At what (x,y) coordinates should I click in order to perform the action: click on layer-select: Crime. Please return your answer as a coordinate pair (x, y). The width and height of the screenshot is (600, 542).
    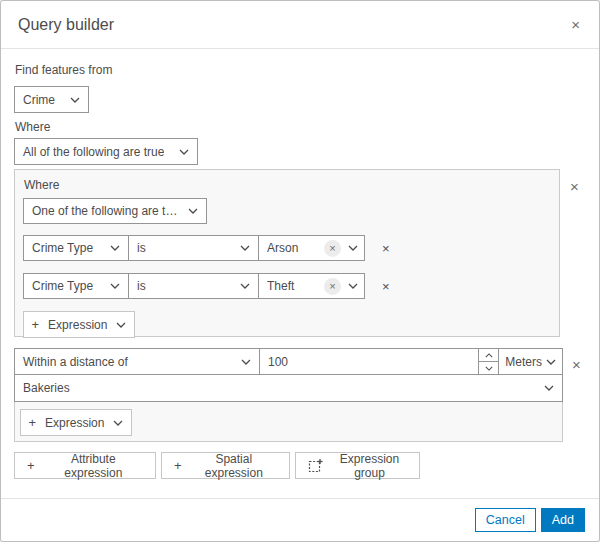
    Looking at the image, I should click on (52, 100).